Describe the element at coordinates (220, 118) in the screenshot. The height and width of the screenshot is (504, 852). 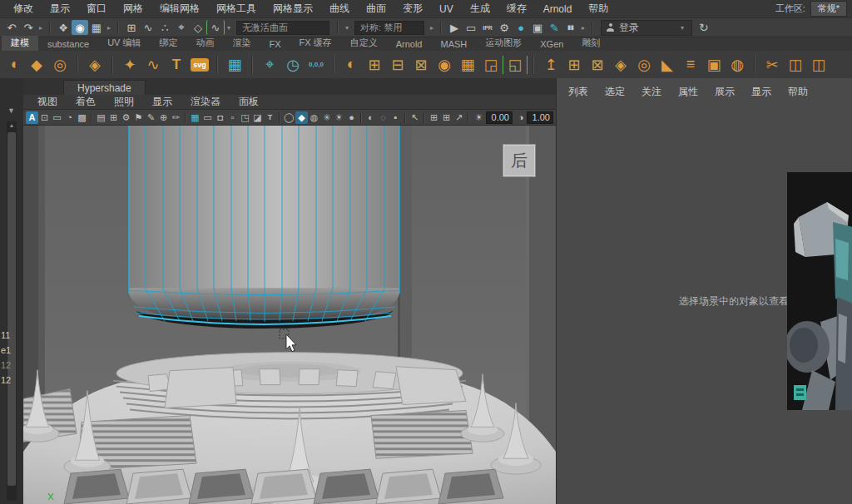
I see `resolution-gate-icon: ◘` at that location.